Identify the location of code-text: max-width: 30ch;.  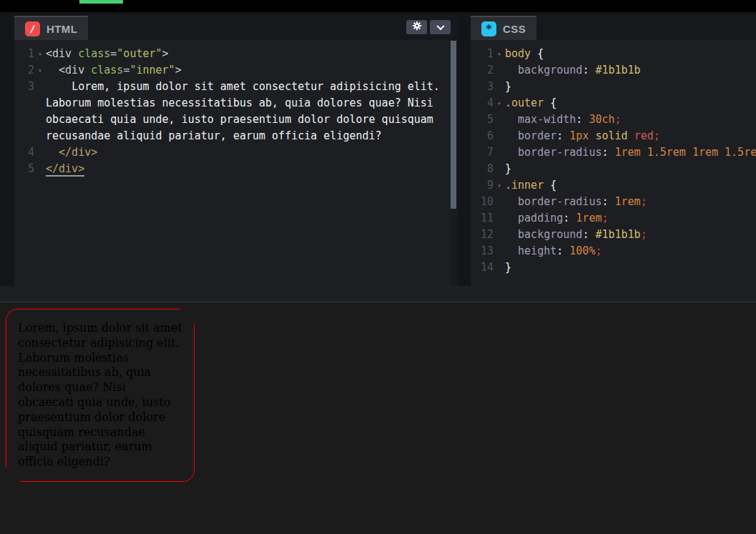
(631, 120).